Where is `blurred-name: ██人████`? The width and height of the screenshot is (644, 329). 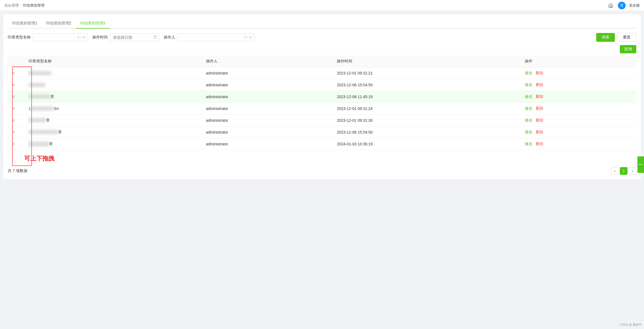 blurred-name: ██人████ is located at coordinates (39, 144).